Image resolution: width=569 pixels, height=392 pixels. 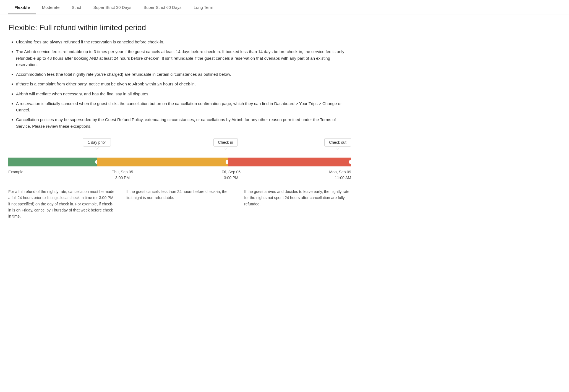 What do you see at coordinates (122, 175) in the screenshot?
I see `date-1: Thu, Sep 05 3:00 PM` at bounding box center [122, 175].